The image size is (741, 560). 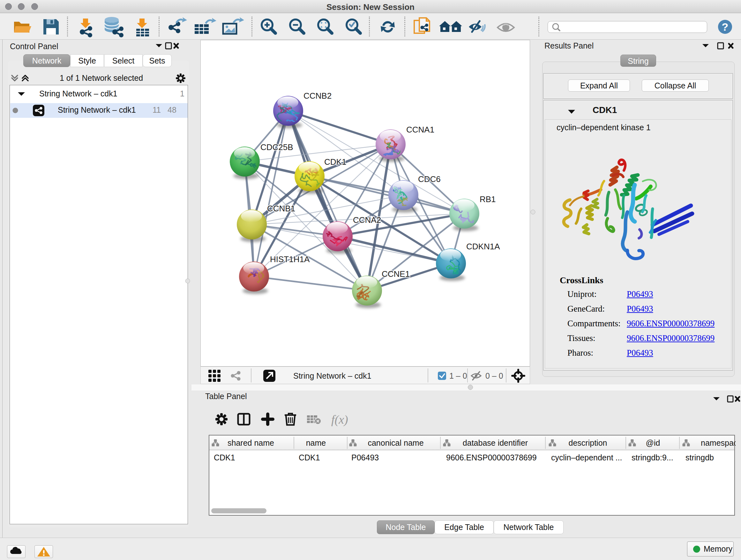 What do you see at coordinates (101, 78) in the screenshot?
I see `svg-text: 1 of 1 Network selected` at bounding box center [101, 78].